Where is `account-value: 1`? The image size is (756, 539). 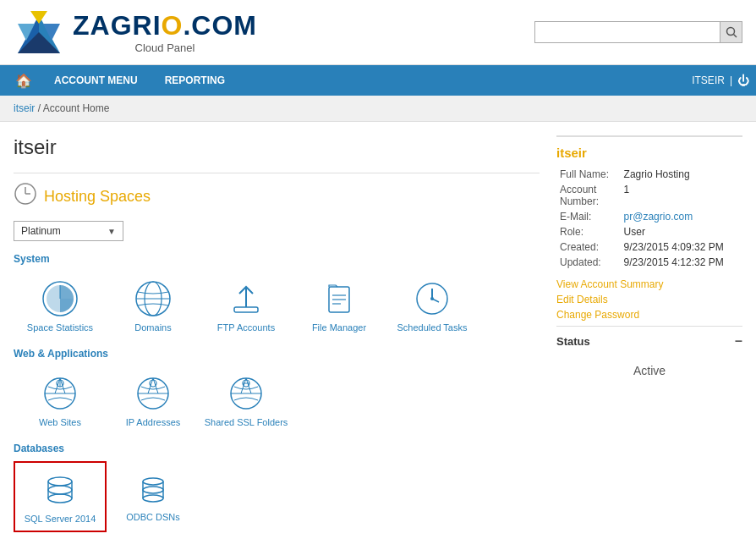 account-value: 1 is located at coordinates (682, 195).